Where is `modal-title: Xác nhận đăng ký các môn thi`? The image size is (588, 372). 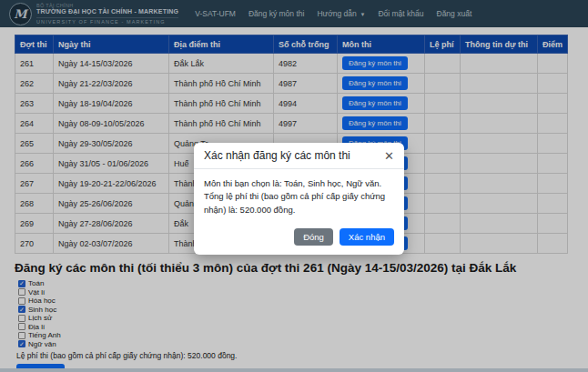 modal-title: Xác nhận đăng ký các môn thi is located at coordinates (277, 156).